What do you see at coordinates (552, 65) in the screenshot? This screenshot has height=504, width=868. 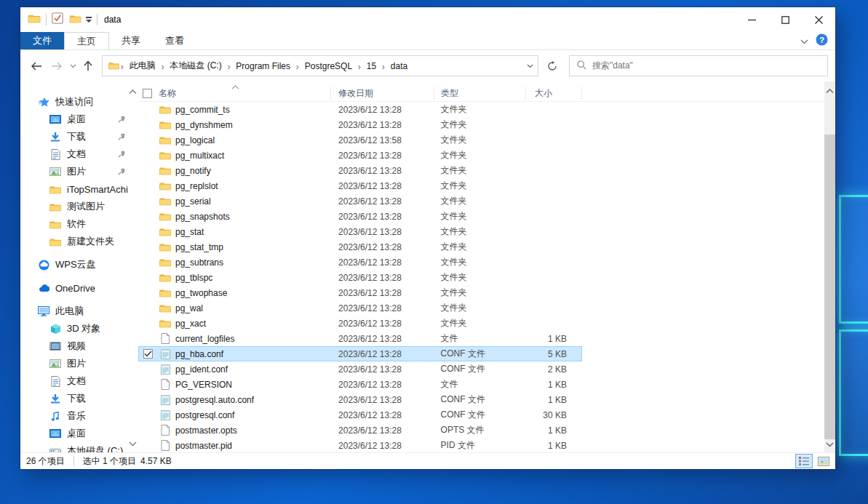 I see `refresh-button` at bounding box center [552, 65].